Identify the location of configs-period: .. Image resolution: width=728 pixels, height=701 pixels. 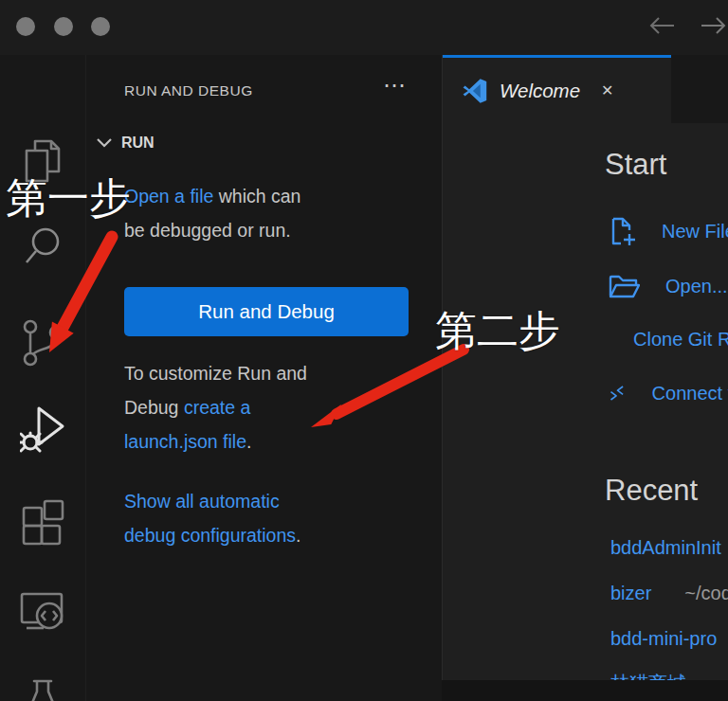
(298, 535).